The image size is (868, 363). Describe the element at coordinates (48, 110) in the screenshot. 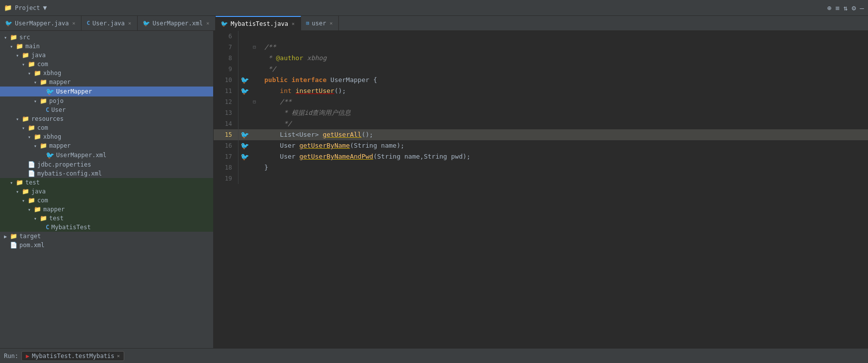

I see `icon-user-class: C` at that location.